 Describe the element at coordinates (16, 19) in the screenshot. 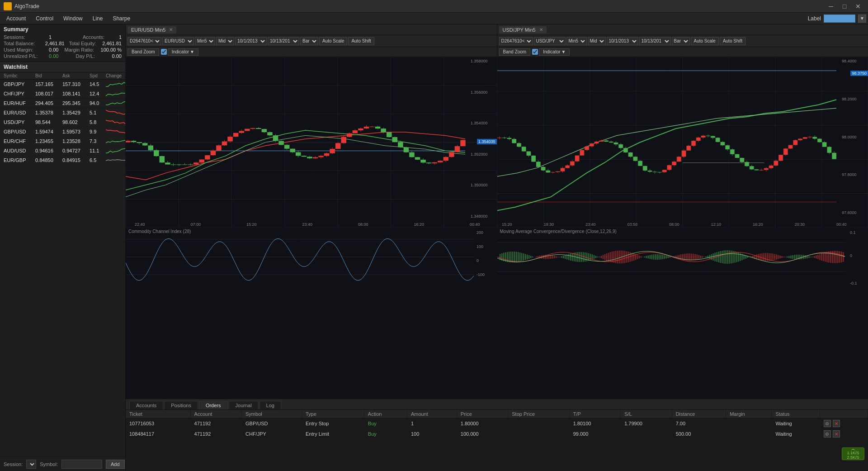

I see `menu-account: Account` at that location.